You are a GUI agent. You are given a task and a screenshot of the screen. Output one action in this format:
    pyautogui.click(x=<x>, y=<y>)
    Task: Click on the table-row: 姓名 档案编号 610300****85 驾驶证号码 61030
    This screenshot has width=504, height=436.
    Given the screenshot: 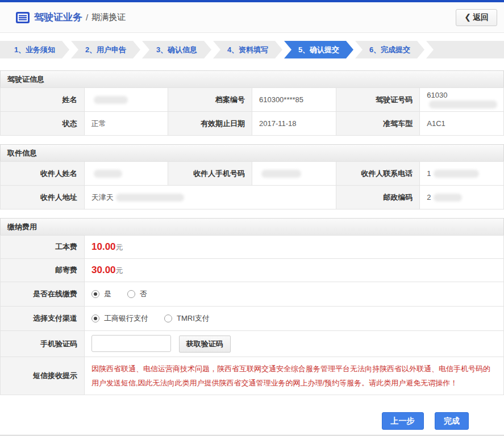 What is the action you would take?
    pyautogui.click(x=252, y=100)
    